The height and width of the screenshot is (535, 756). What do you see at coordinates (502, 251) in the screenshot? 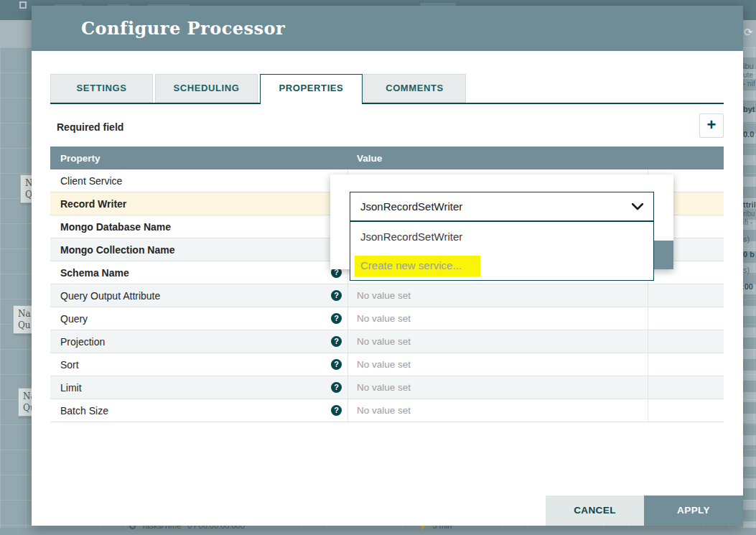
I see `combo-option-list: JsonRecordSetWriter Create new service..…` at bounding box center [502, 251].